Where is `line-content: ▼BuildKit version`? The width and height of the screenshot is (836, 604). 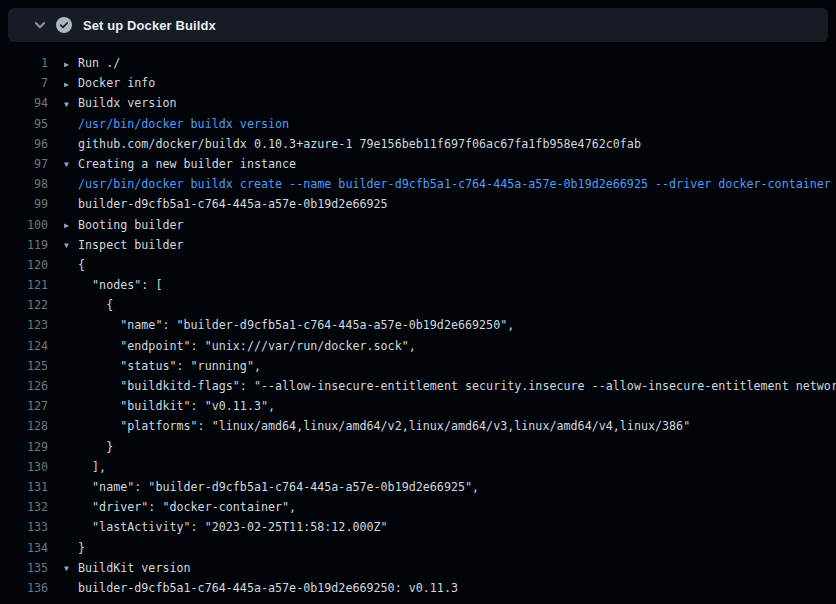 line-content: ▼BuildKit version is located at coordinates (450, 568).